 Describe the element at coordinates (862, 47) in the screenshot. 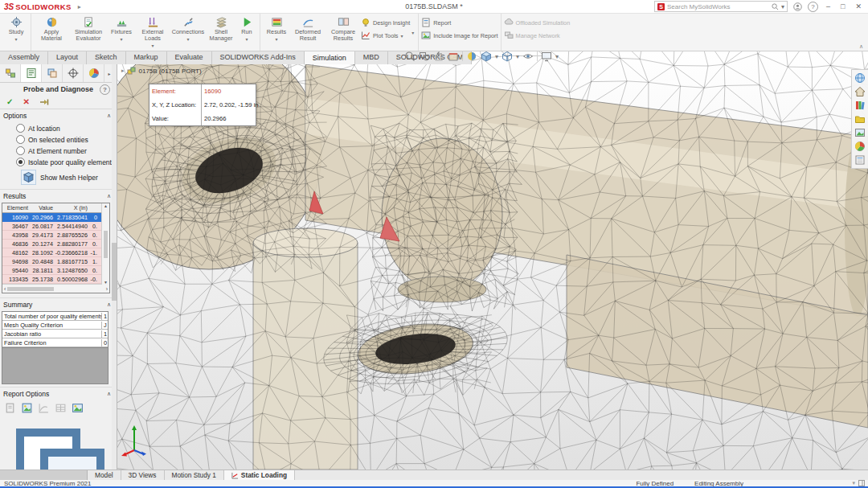

I see `ribbon-collapse-icon: ∧` at that location.